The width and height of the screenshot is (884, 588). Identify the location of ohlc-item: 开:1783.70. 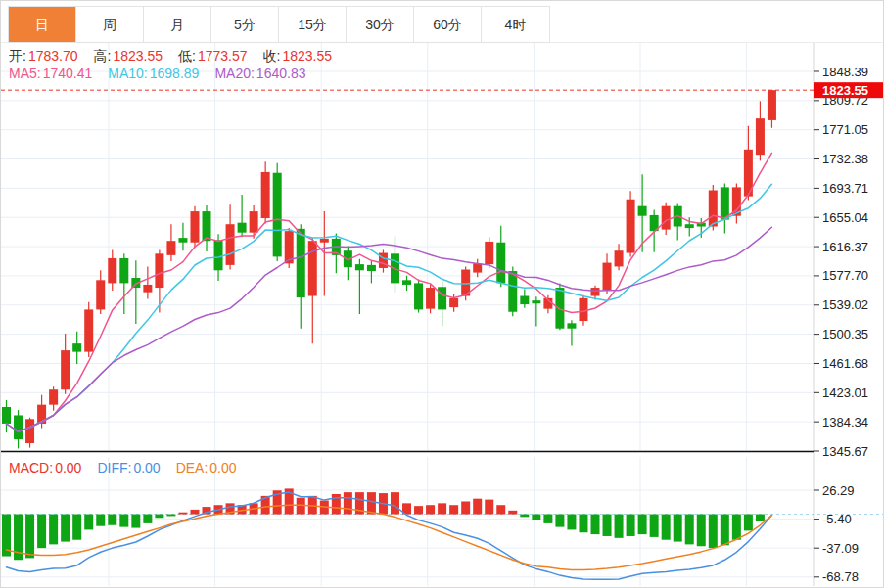
(43, 56).